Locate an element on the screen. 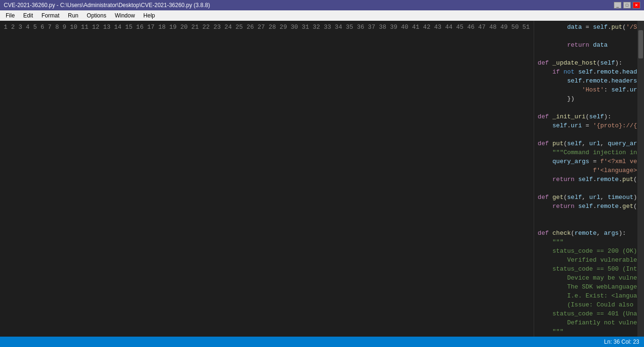  menu-bar: File Edit Format Run Options Window Help is located at coordinates (322, 16).